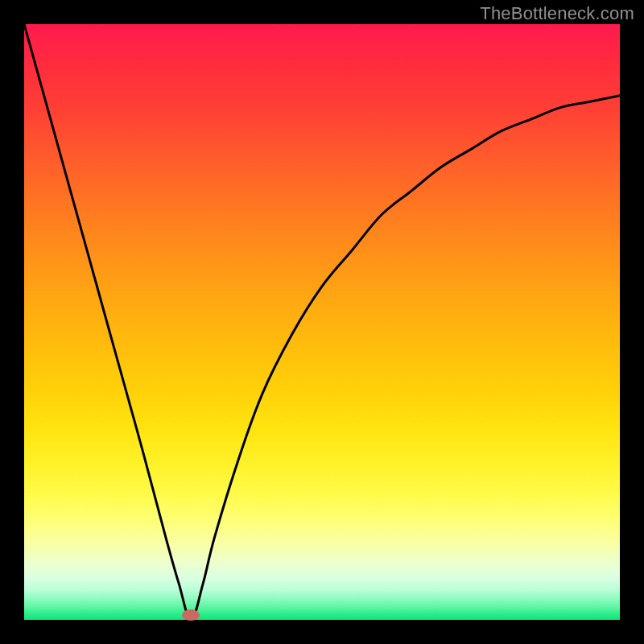  I want to click on optimum-marker, so click(191, 615).